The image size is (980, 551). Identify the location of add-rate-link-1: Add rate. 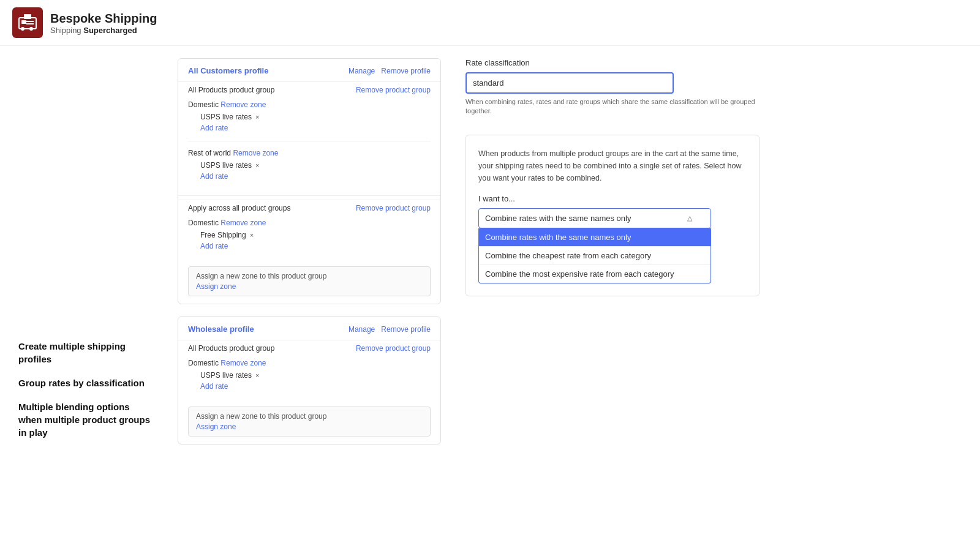
(214, 128).